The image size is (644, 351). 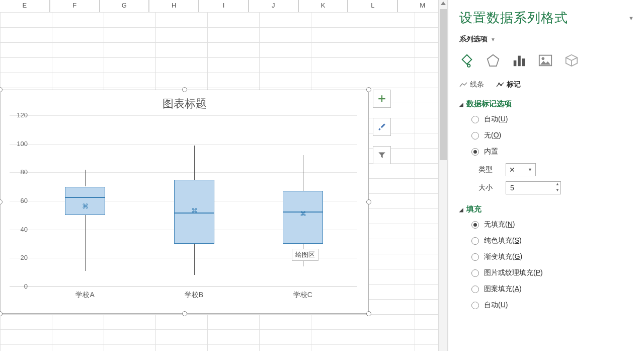 I want to click on y-tick: 120, so click(x=19, y=115).